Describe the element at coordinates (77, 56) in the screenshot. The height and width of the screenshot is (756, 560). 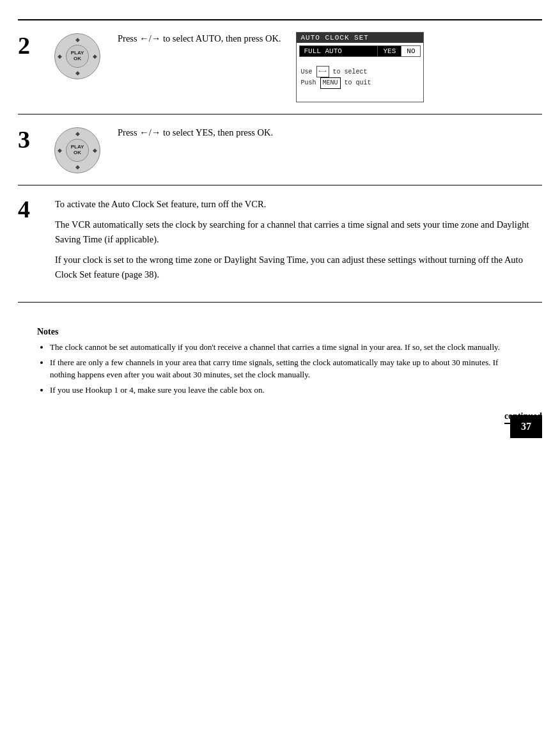
I see `step-2-icon: ◆ ◆ ◆ ◆ PLAYOK` at that location.